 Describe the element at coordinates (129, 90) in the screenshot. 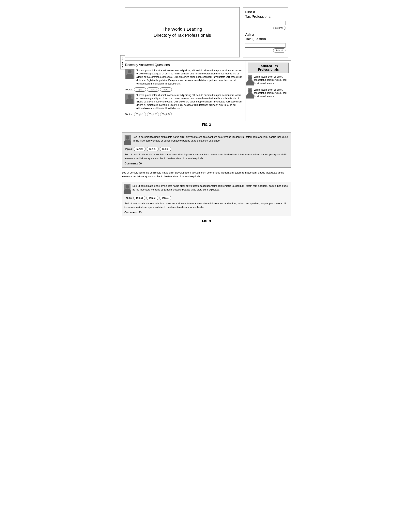

I see `qa1-topics-label: Topics:` at that location.